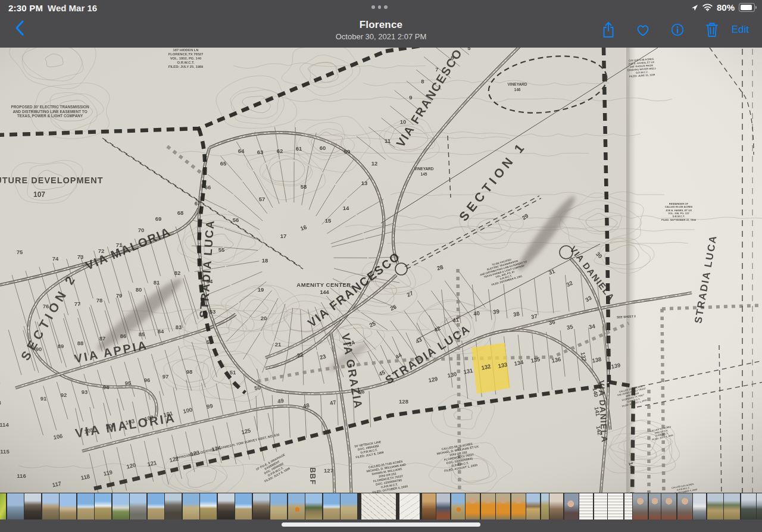 This screenshot has height=532, width=762. Describe the element at coordinates (77, 303) in the screenshot. I see `lot-number: 77` at that location.